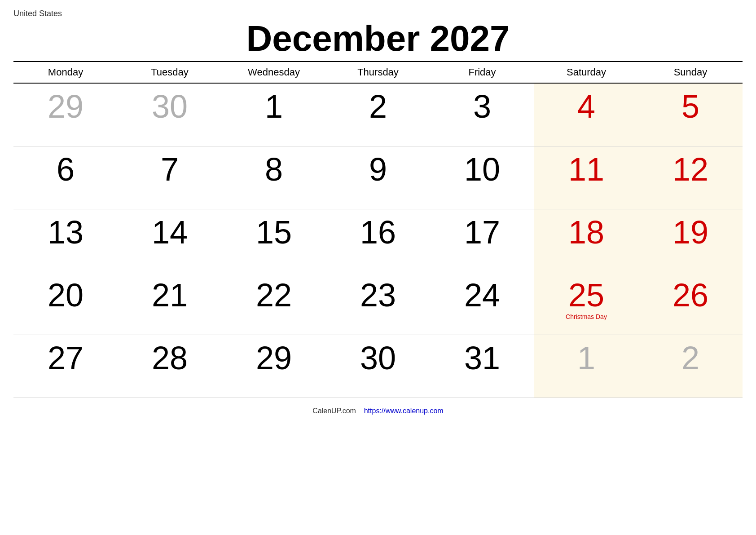 The image size is (756, 535). What do you see at coordinates (378, 177) in the screenshot?
I see `calendar-week-row: 6789101112` at bounding box center [378, 177].